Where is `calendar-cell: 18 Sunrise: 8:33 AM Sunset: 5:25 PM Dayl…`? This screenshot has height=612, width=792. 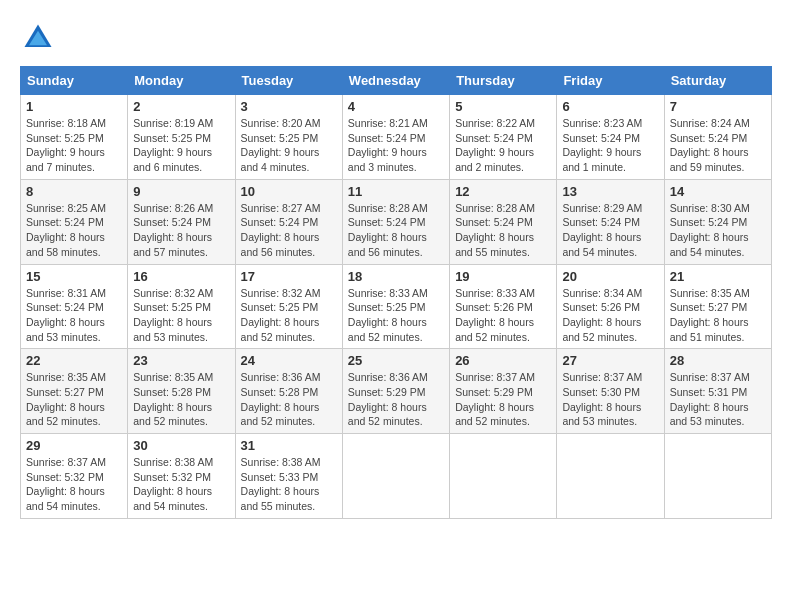 calendar-cell: 18 Sunrise: 8:33 AM Sunset: 5:25 PM Dayl… is located at coordinates (396, 306).